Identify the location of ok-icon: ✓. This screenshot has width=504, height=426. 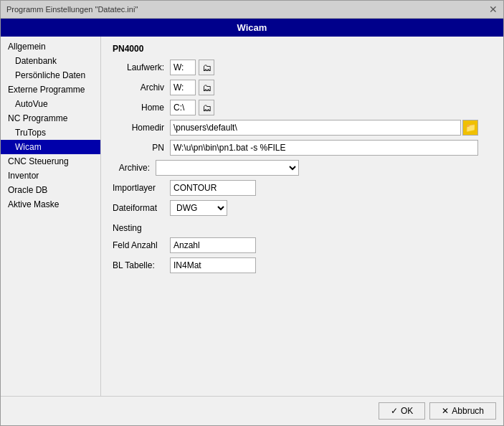
(394, 411).